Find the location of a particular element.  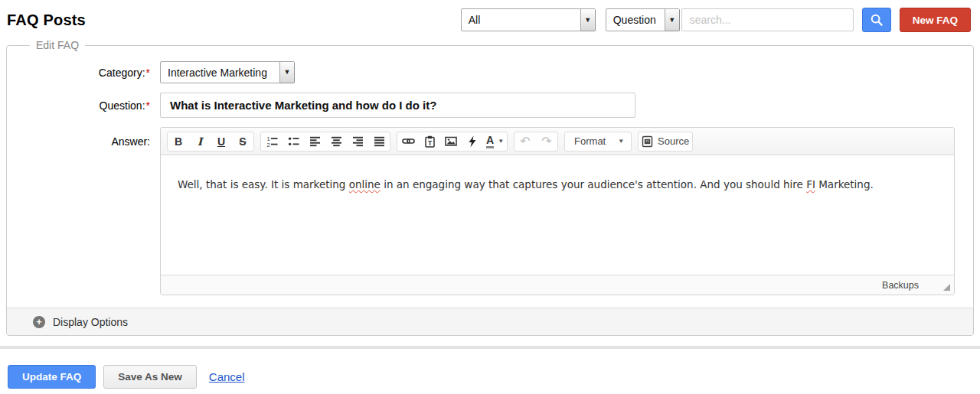

paste-text-icon: T is located at coordinates (430, 142).